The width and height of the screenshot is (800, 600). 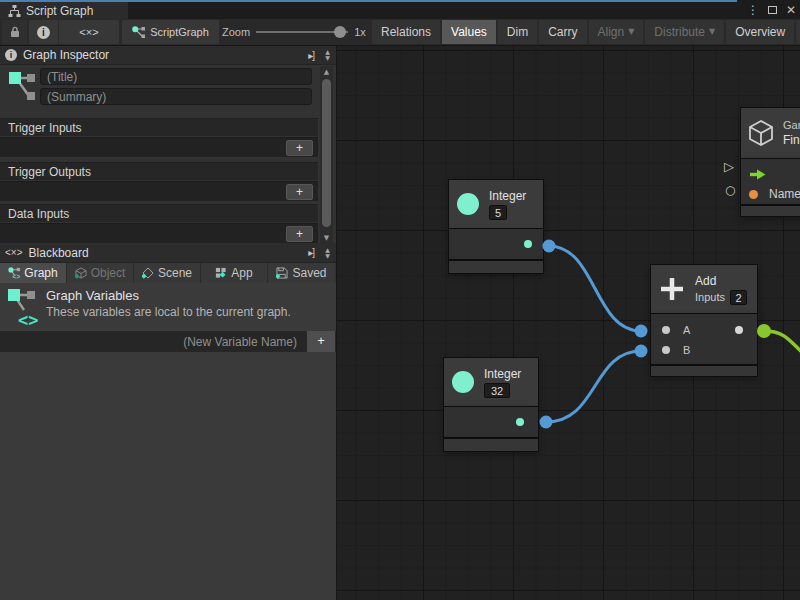 What do you see at coordinates (34, 273) in the screenshot?
I see `tab-graph: <> Graph` at bounding box center [34, 273].